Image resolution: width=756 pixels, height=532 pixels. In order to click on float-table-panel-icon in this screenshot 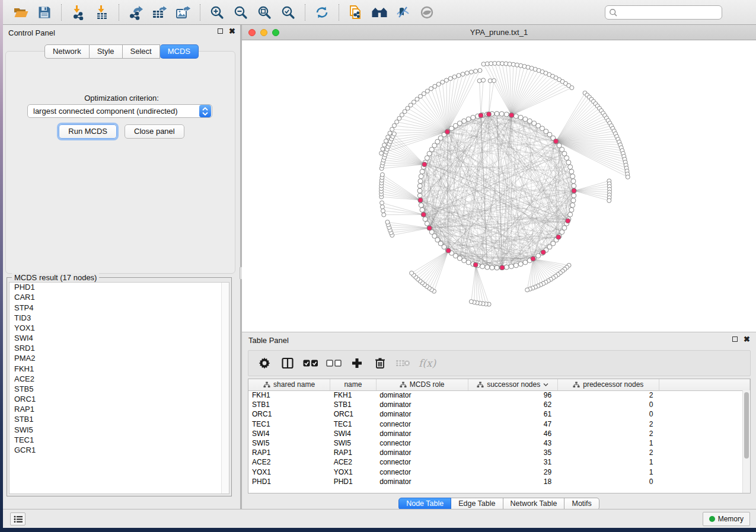, I will do `click(735, 339)`.